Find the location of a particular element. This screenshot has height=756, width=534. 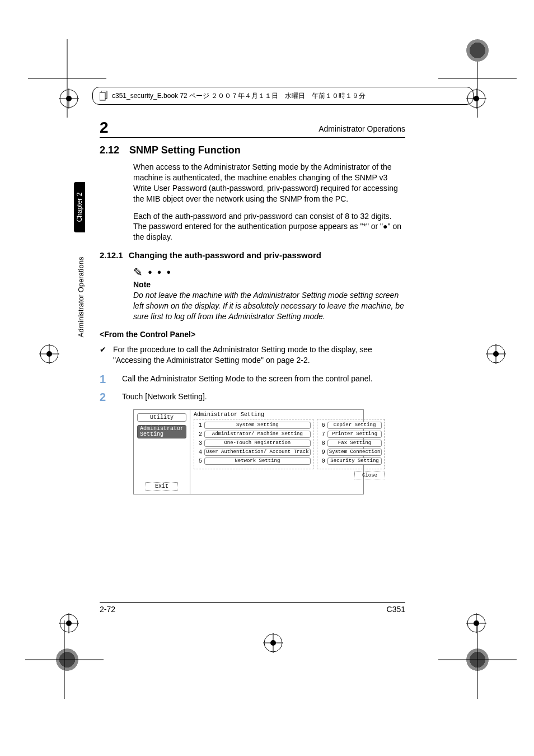

step-number: 1 is located at coordinates (106, 379).